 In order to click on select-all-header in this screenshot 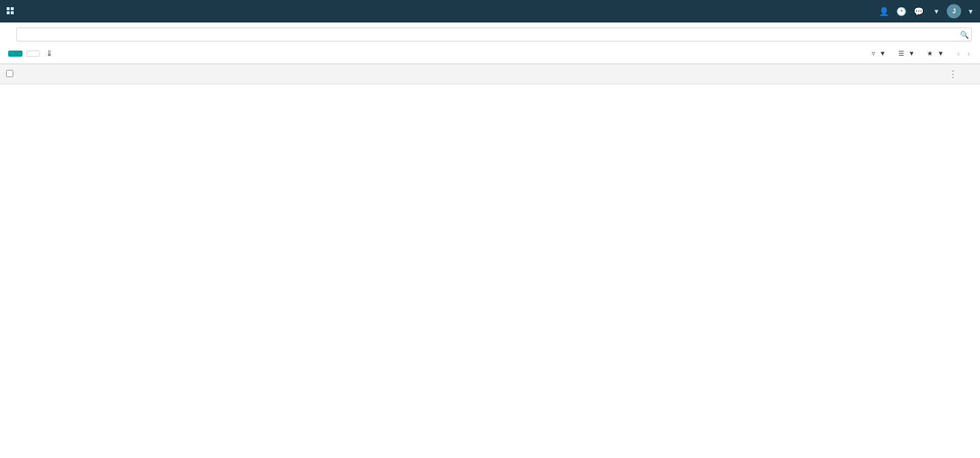, I will do `click(15, 75)`.